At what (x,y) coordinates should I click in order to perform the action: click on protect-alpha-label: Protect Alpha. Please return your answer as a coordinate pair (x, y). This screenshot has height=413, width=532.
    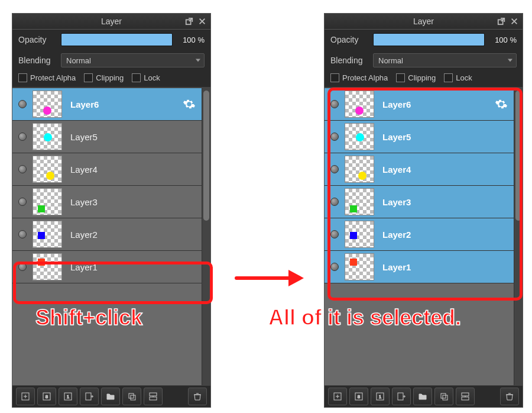
    Looking at the image, I should click on (53, 78).